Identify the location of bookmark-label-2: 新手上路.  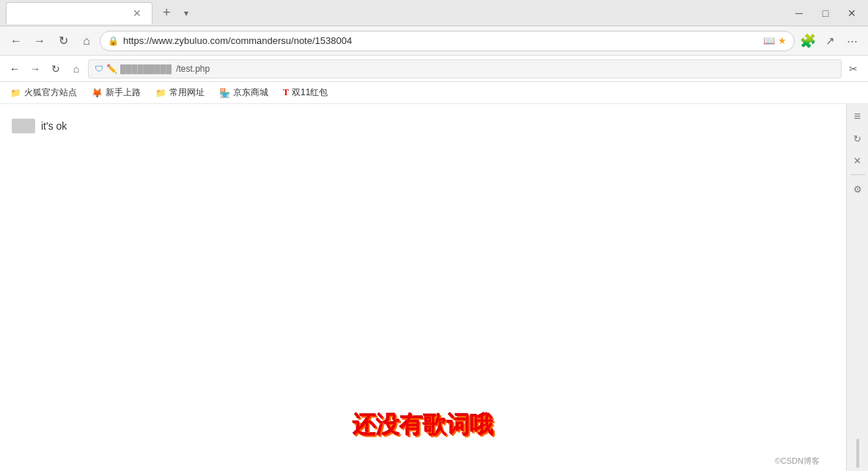
(123, 92).